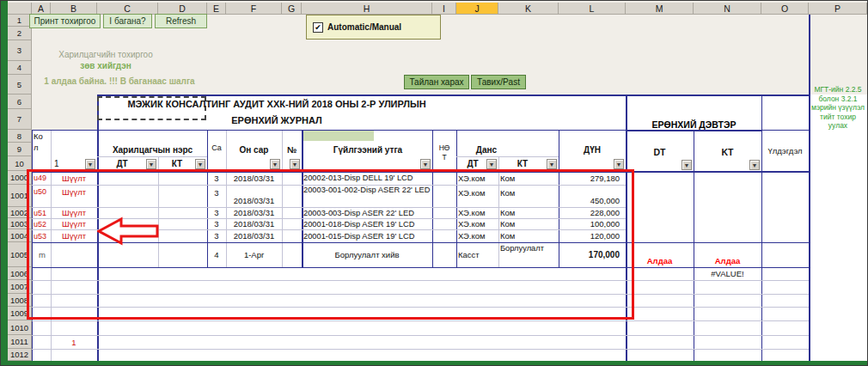 This screenshot has width=868, height=366. What do you see at coordinates (217, 148) in the screenshot?
I see `header-sa: Са` at bounding box center [217, 148].